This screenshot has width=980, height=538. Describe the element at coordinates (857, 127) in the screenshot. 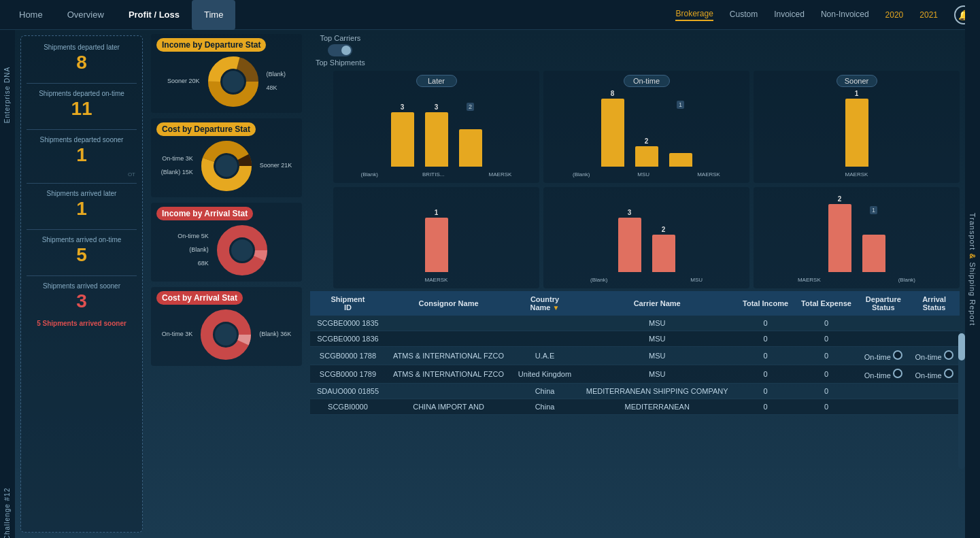

I see `departure-sooner-group: Sooner 1 MAERSK` at that location.